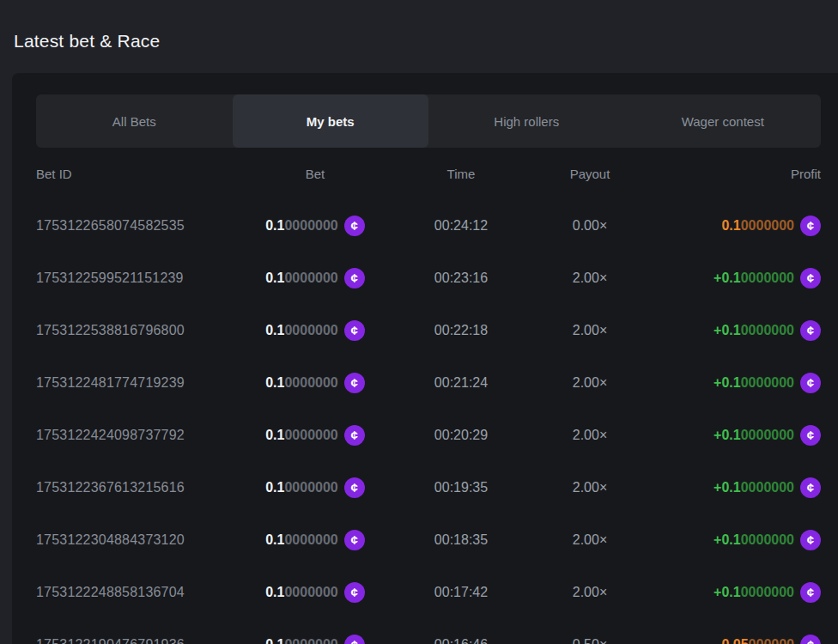  Describe the element at coordinates (428, 330) in the screenshot. I see `table-row: 1753122538816796800 0.10000000 ¢ 00:22:1…` at that location.